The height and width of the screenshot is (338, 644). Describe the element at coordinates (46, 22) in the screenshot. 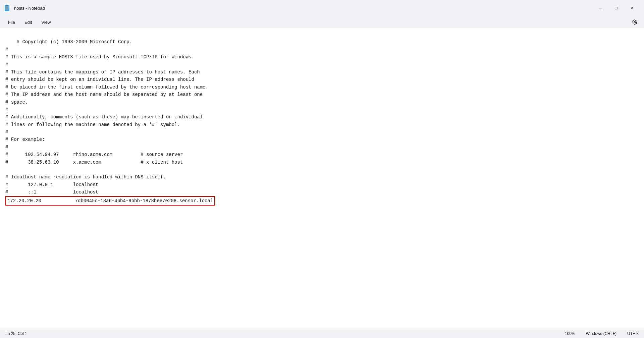

I see `view-menu: View` at that location.